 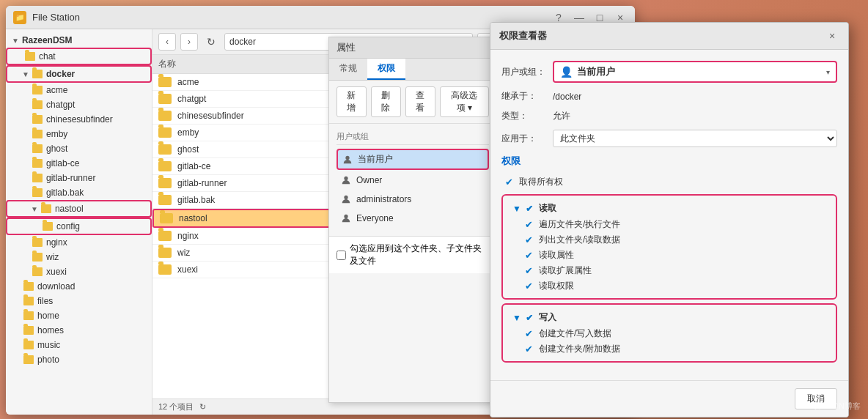 What do you see at coordinates (167, 42) in the screenshot?
I see `back-button: ‹` at bounding box center [167, 42].